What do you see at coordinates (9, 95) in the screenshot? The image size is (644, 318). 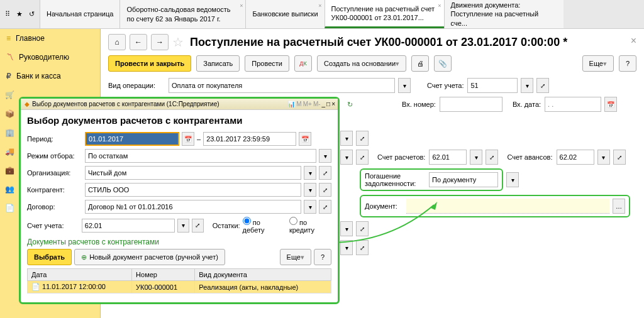 I see `sidebar-item-4: 🛒` at bounding box center [9, 95].